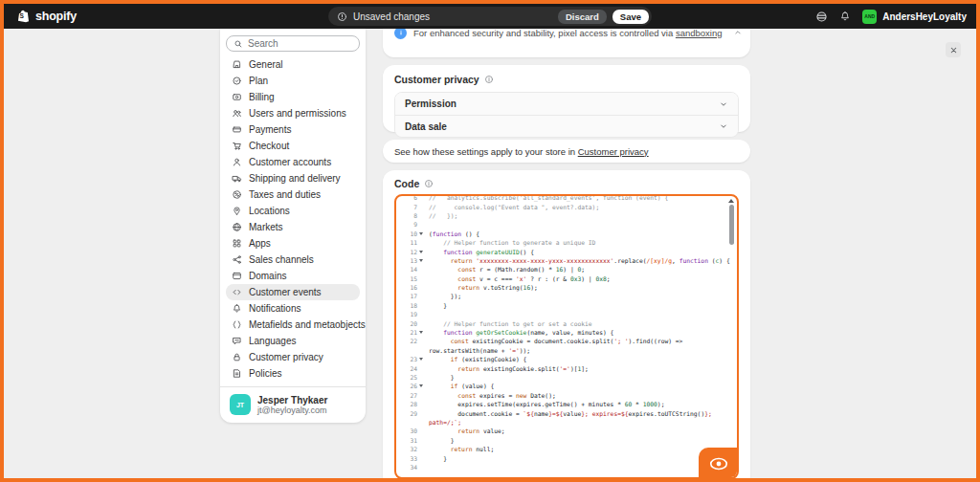 The height and width of the screenshot is (482, 980). Describe the element at coordinates (293, 195) in the screenshot. I see `sidebar-item-taxes-and-duties: Taxes and duties` at that location.